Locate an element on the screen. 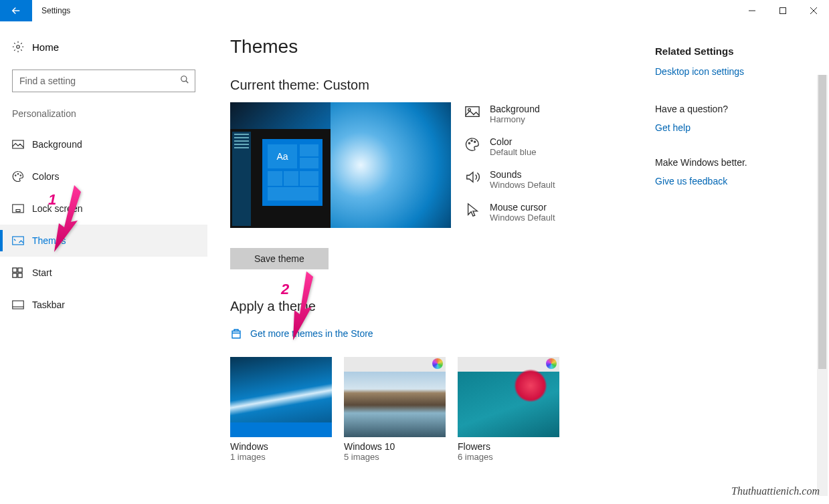  theme-properties: BackgroundHarmony ColorDefault blue Soun… is located at coordinates (510, 165).